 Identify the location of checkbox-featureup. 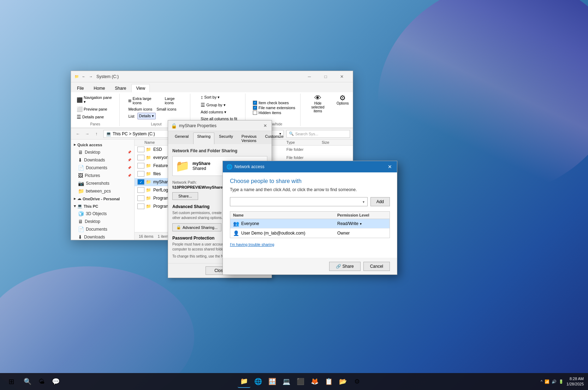
(141, 166).